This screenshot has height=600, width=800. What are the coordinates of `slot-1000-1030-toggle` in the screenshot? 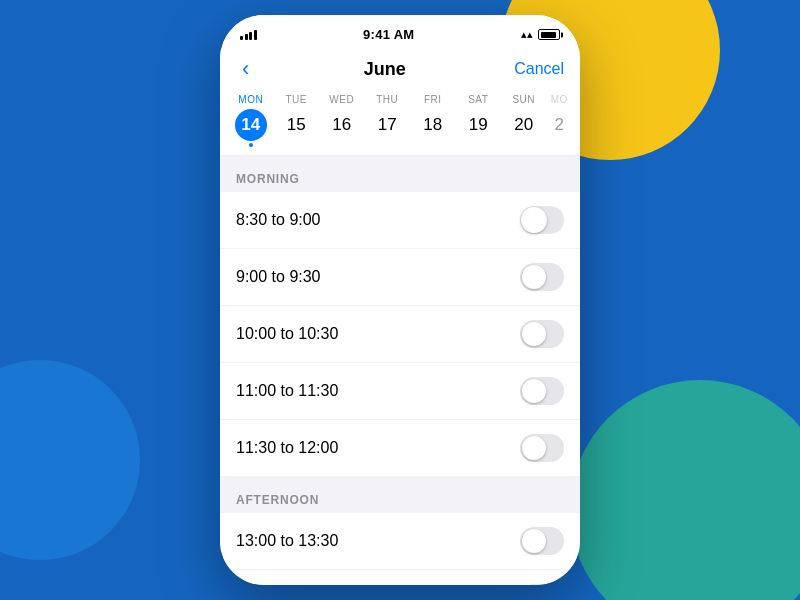 It's located at (542, 334).